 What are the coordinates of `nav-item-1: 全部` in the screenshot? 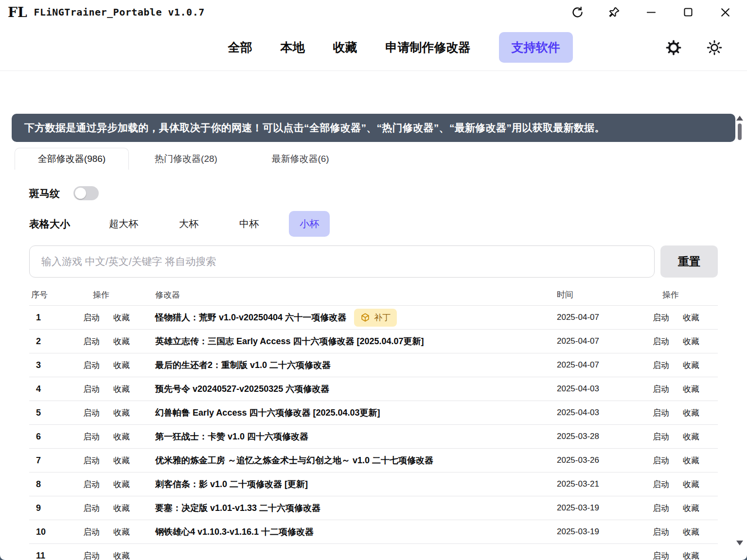 It's located at (240, 48).